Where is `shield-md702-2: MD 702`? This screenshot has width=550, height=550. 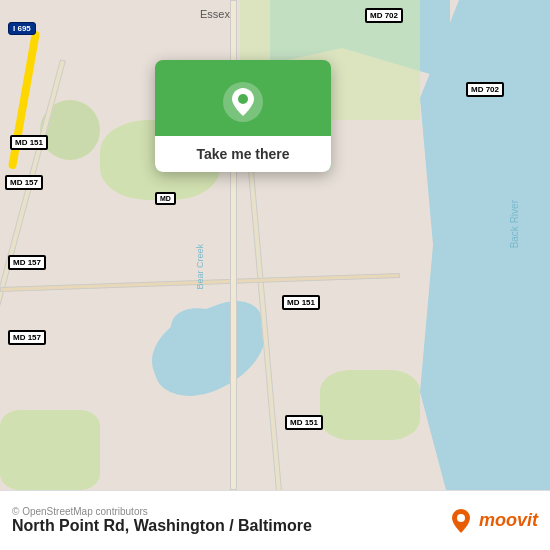
shield-md702-2: MD 702 is located at coordinates (485, 90).